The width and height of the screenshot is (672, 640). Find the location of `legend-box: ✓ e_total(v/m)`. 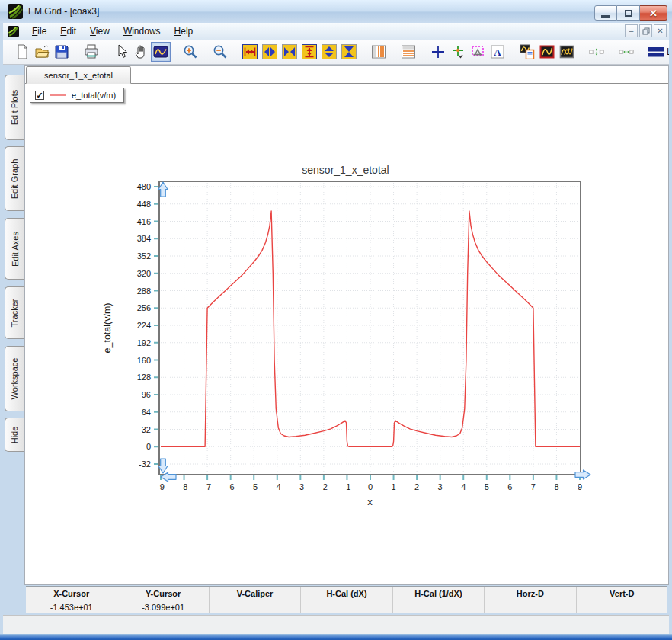

legend-box: ✓ e_total(v/m) is located at coordinates (77, 95).